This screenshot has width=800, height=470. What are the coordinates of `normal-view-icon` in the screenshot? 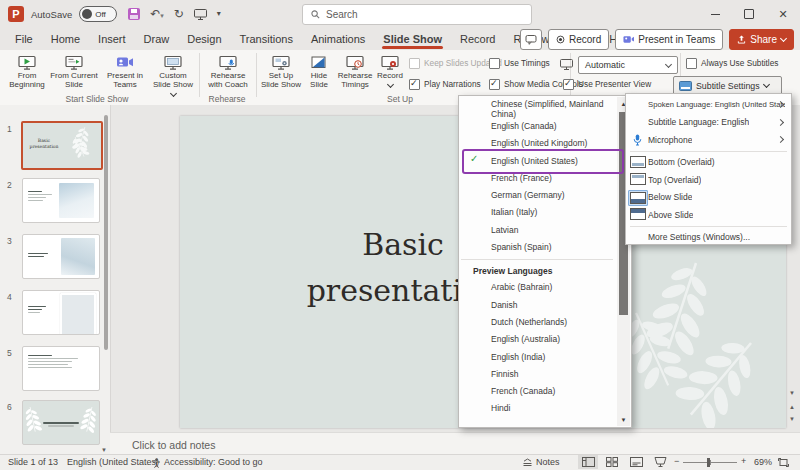 It's located at (588, 462).